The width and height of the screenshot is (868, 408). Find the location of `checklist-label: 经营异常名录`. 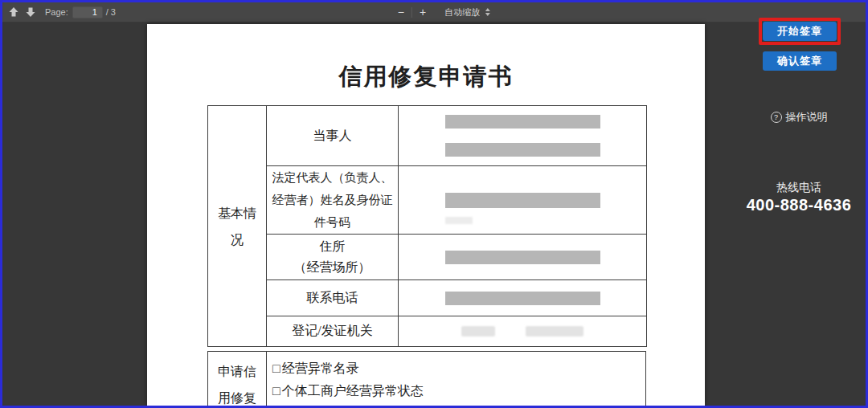

checklist-label: 经营异常名录 is located at coordinates (321, 368).